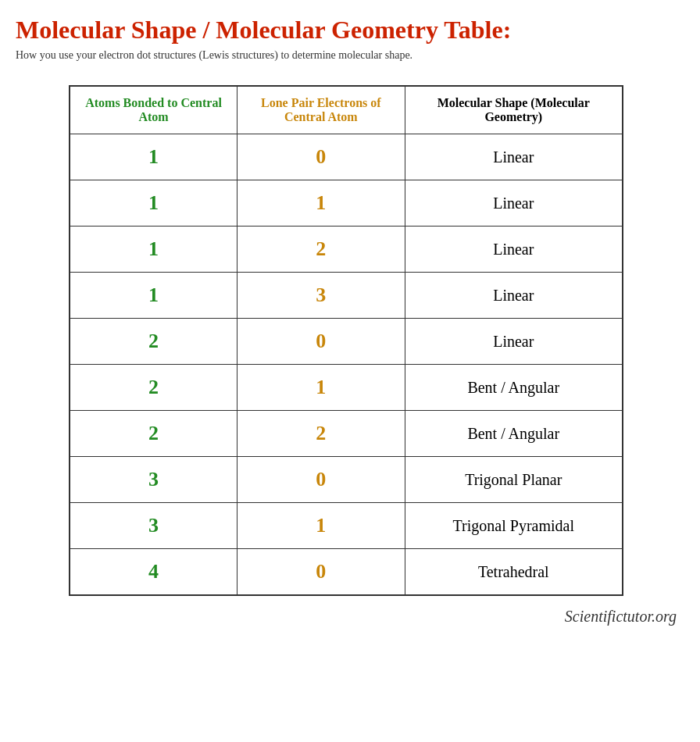  I want to click on subtitle: How you use your electron dot structures…, so click(346, 55).